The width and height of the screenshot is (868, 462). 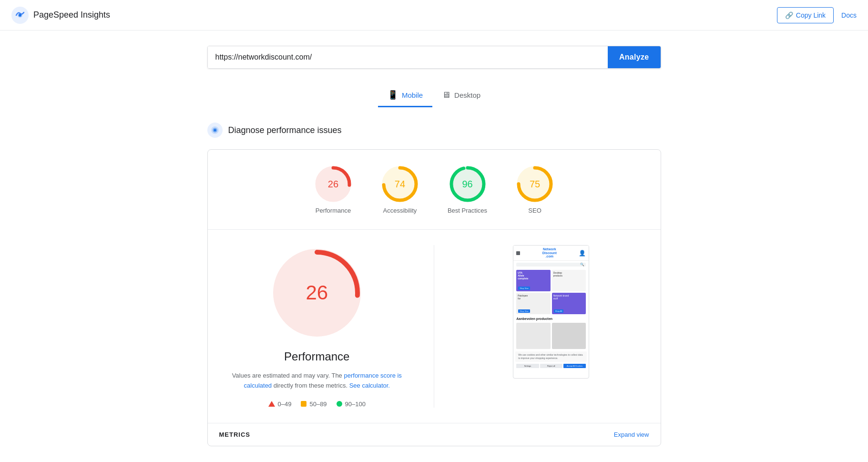 I want to click on thumb-card-2: Desktopproducts, so click(x=569, y=280).